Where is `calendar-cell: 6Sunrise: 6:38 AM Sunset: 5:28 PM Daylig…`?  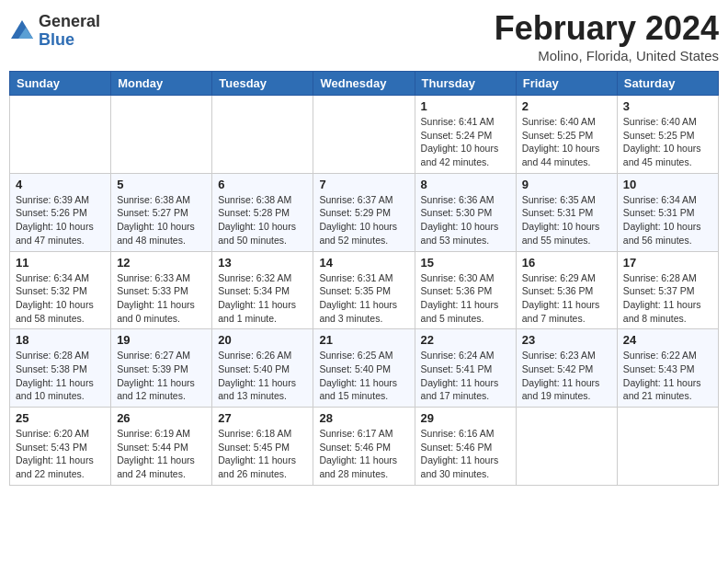
calendar-cell: 6Sunrise: 6:38 AM Sunset: 5:28 PM Daylig… is located at coordinates (263, 212).